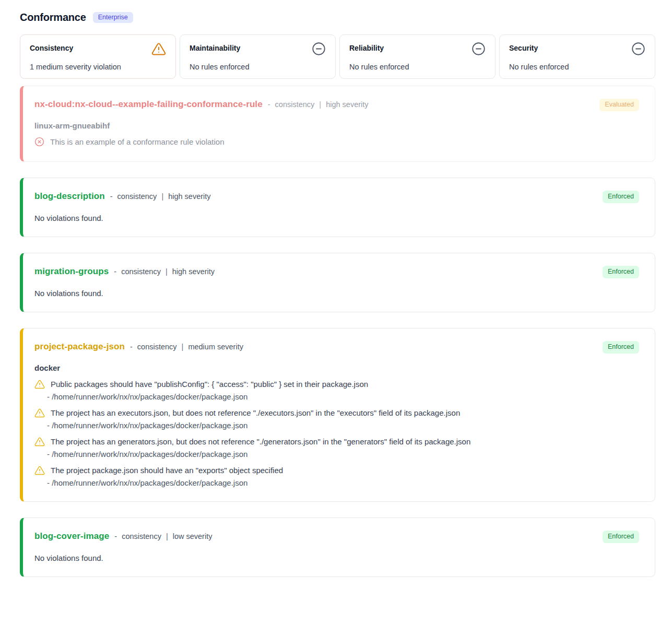 The image size is (672, 623). Describe the element at coordinates (258, 56) in the screenshot. I see `summary-card-maintainability: Maintainability No rules enforced` at that location.